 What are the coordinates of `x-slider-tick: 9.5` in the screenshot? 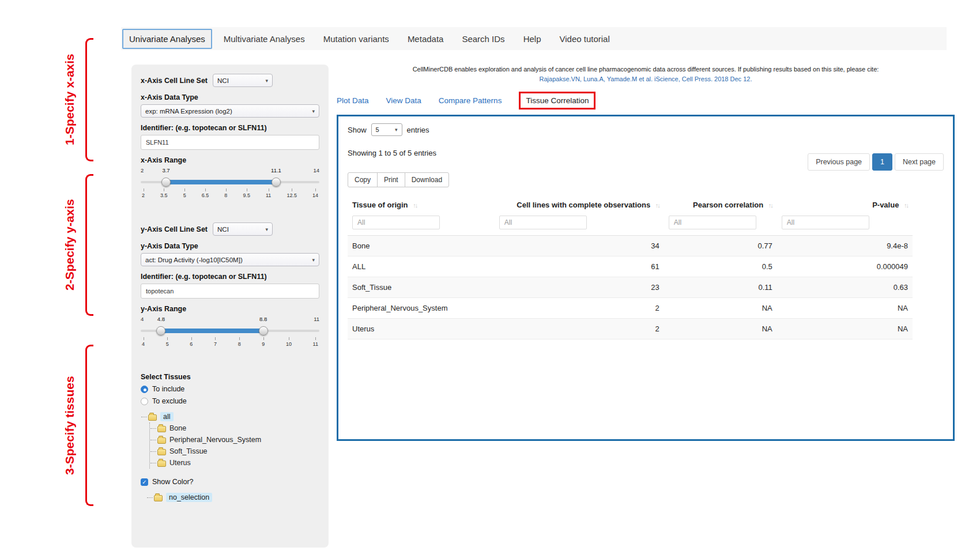 It's located at (247, 193).